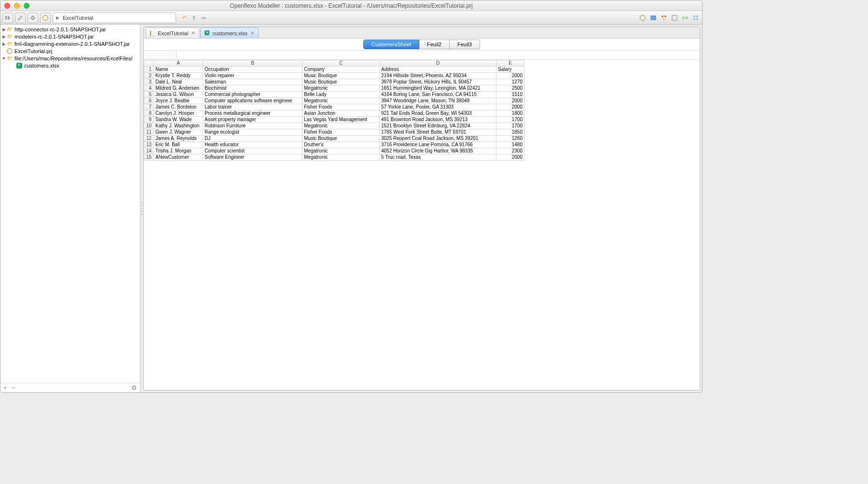 This screenshot has height=484, width=868. I want to click on titlebar: Openflexo Modeller : customers.xlsx - Ex…, so click(351, 6).